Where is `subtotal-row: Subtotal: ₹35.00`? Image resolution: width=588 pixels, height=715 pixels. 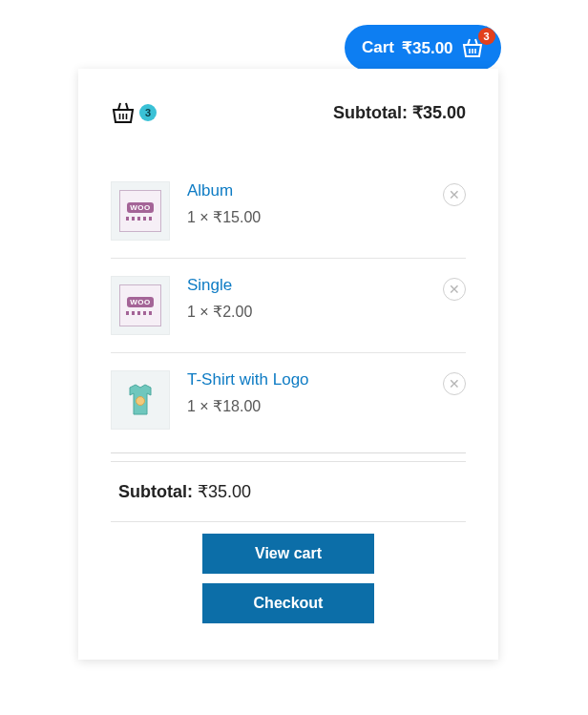 subtotal-row: Subtotal: ₹35.00 is located at coordinates (288, 487).